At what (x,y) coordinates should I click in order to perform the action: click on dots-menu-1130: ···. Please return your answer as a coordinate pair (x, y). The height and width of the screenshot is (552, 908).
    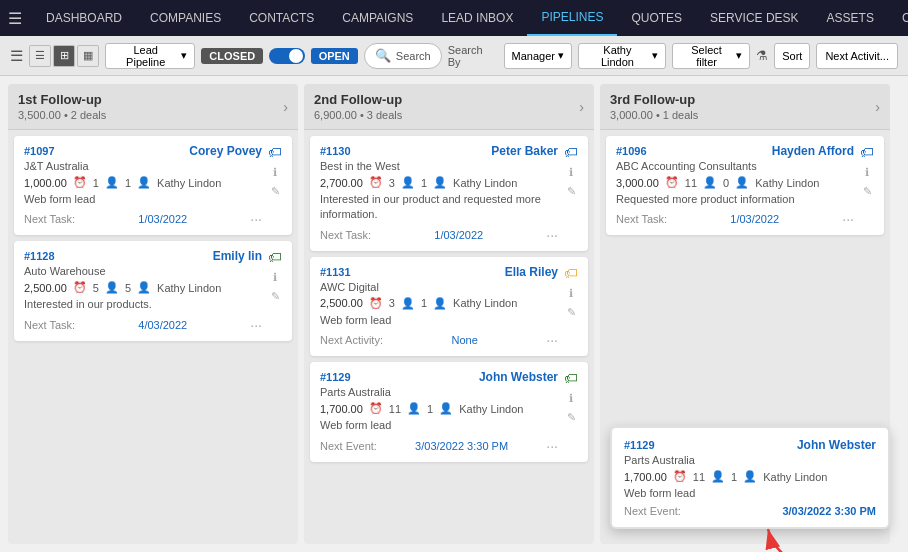
    Looking at the image, I should click on (552, 235).